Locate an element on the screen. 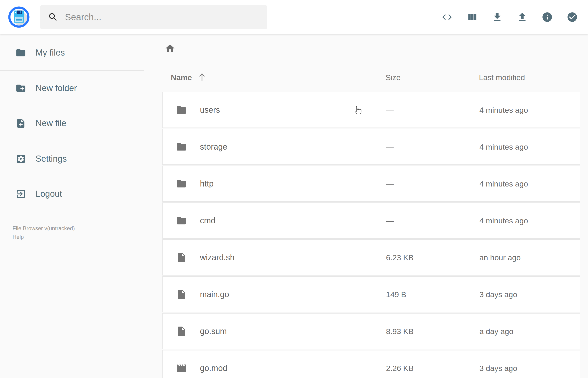 This screenshot has height=378, width=588. app-version-text: File Browser v(untracked) is located at coordinates (79, 228).